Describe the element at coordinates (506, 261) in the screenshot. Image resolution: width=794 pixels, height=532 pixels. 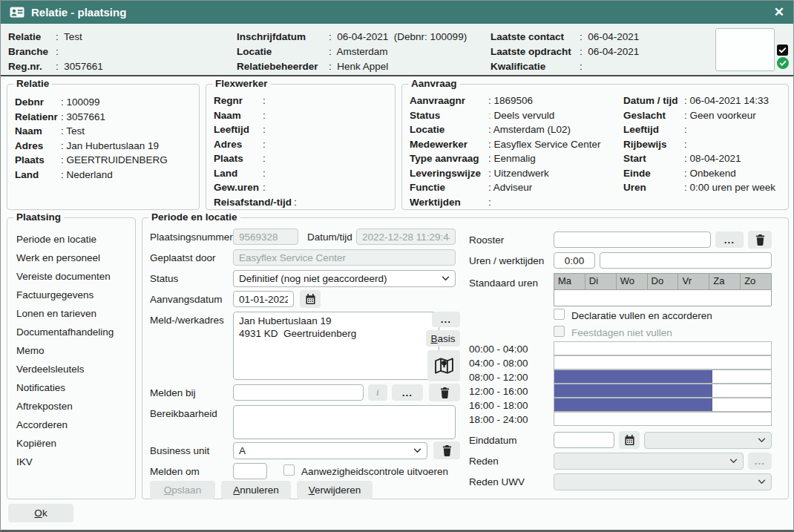
I see `uren-werktijden-label: Uren / werktijden` at that location.